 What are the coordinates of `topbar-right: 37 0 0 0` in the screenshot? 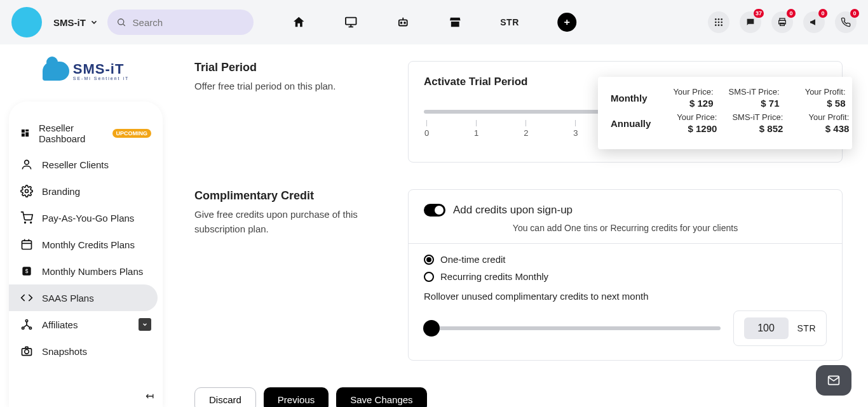 It's located at (782, 22).